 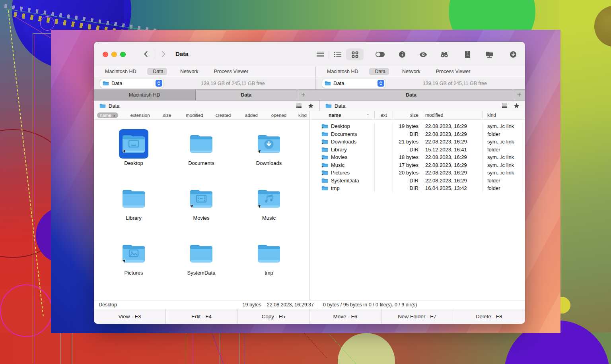 I want to click on table-row: ➤ Music 17 bytes 22.08.2023, 16:29 sym..…, so click(x=417, y=165).